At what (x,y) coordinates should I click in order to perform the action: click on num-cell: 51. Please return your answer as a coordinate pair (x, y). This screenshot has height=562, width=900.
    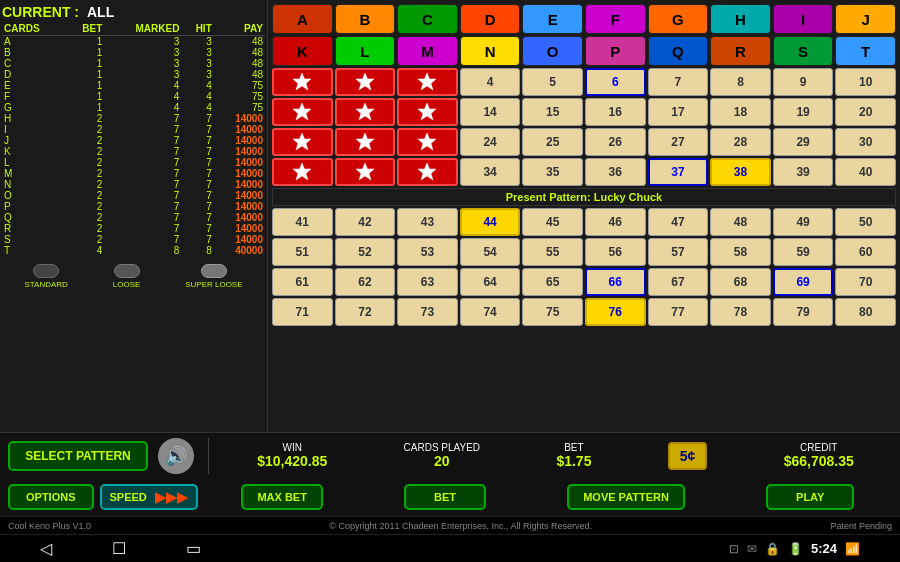
    Looking at the image, I should click on (302, 252).